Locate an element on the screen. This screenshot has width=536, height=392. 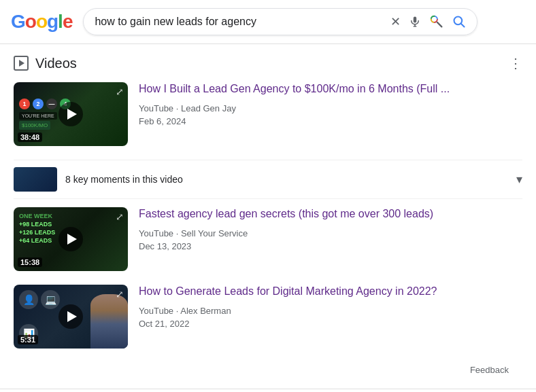
search-submit-button is located at coordinates (459, 22).